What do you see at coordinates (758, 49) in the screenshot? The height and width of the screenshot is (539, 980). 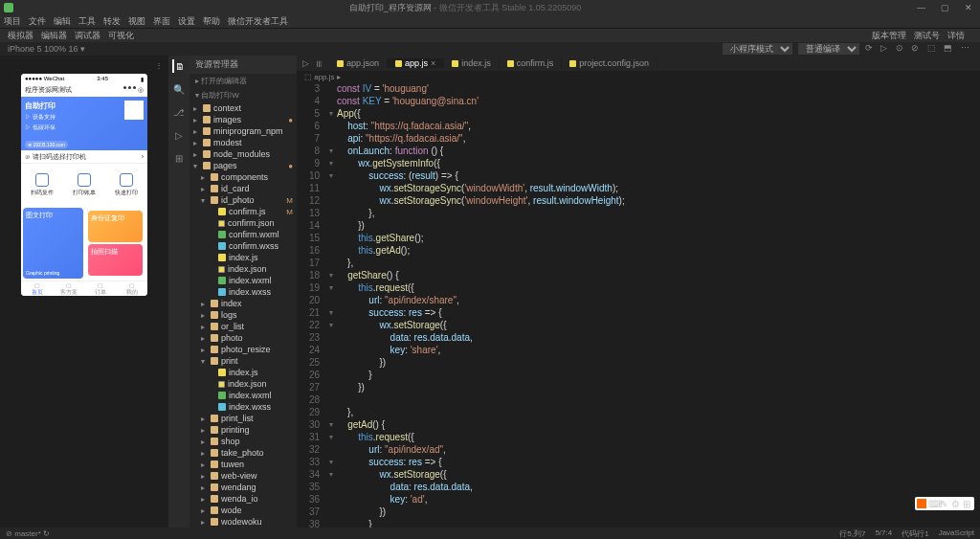 I see `compile-mode-select: 小程序模式` at bounding box center [758, 49].